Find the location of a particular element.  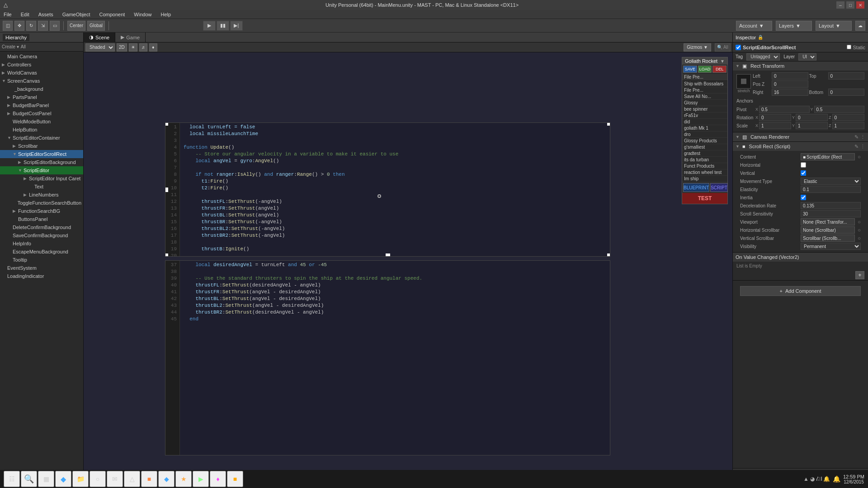

all-btn: All is located at coordinates (24, 47).